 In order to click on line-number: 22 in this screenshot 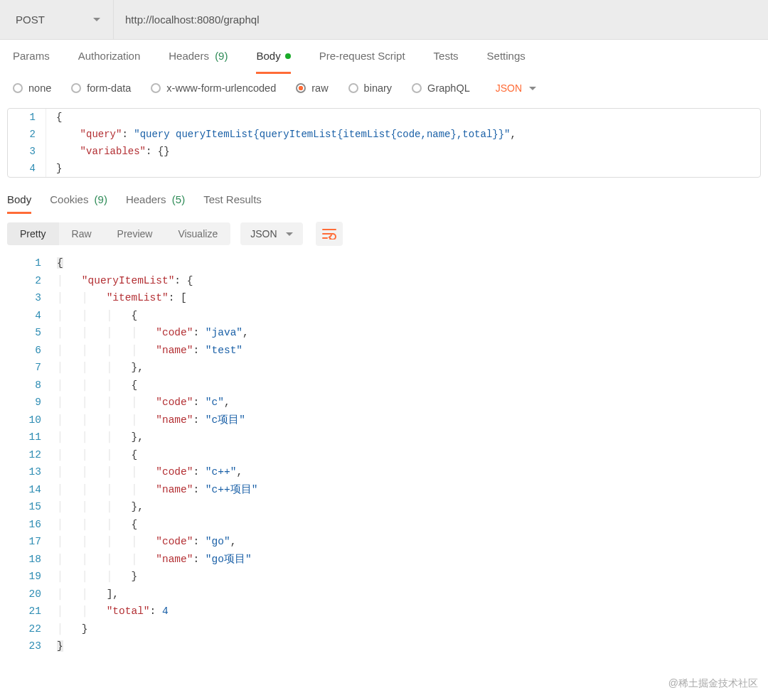, I will do `click(29, 630)`.